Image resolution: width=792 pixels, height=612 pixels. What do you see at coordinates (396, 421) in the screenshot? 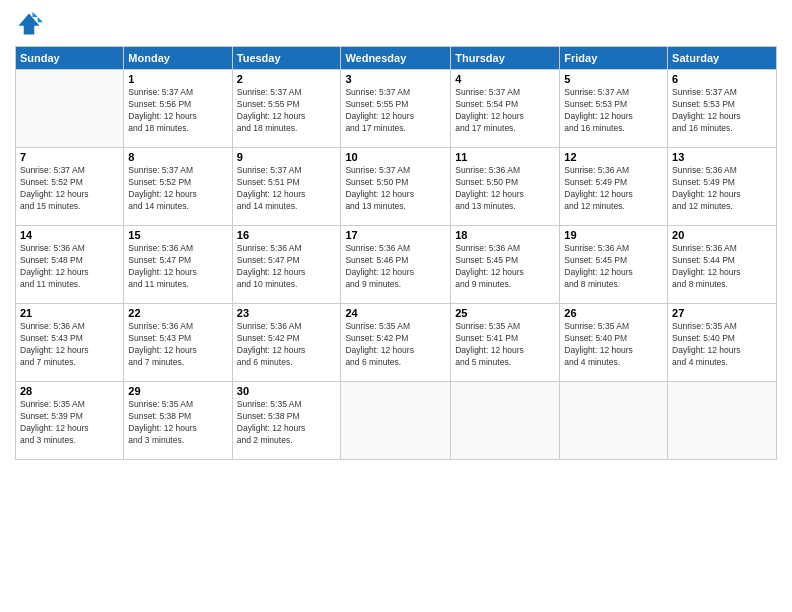
I see `calendar-week-5: 28Sunrise: 5:35 AM Sunset: 5:39 PM Dayli…` at bounding box center [396, 421].